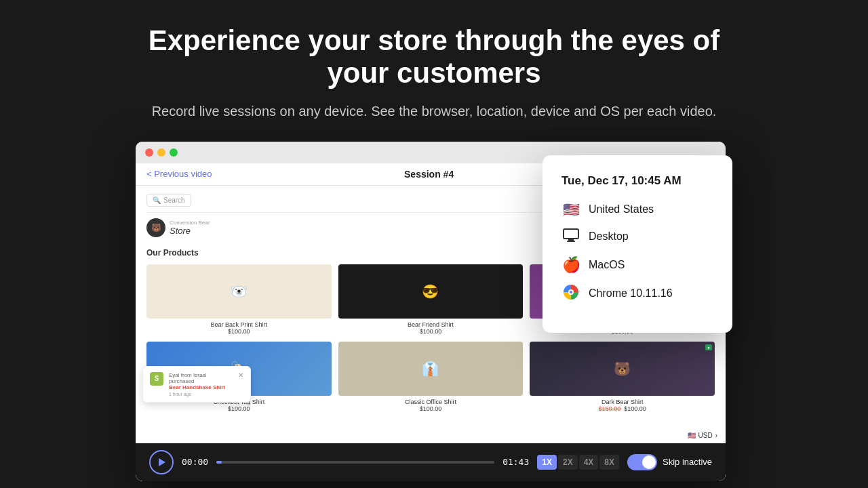 The image size is (868, 488). I want to click on play-button, so click(161, 462).